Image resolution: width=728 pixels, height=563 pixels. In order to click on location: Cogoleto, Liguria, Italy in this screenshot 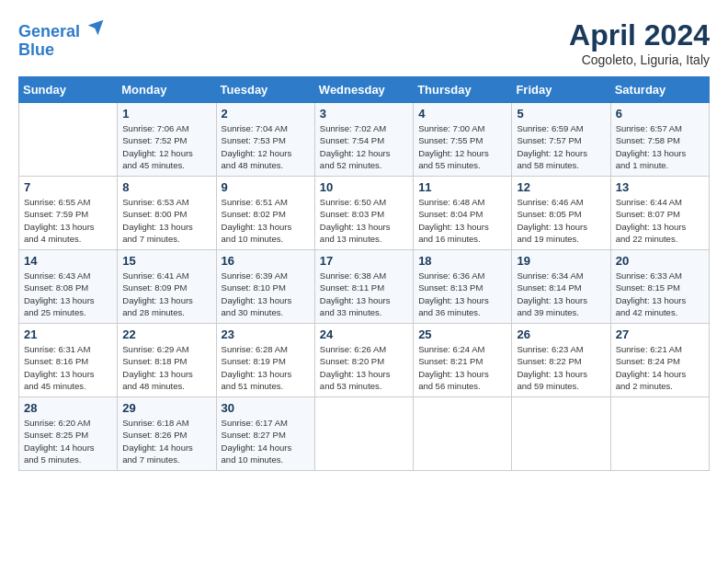, I will do `click(640, 60)`.